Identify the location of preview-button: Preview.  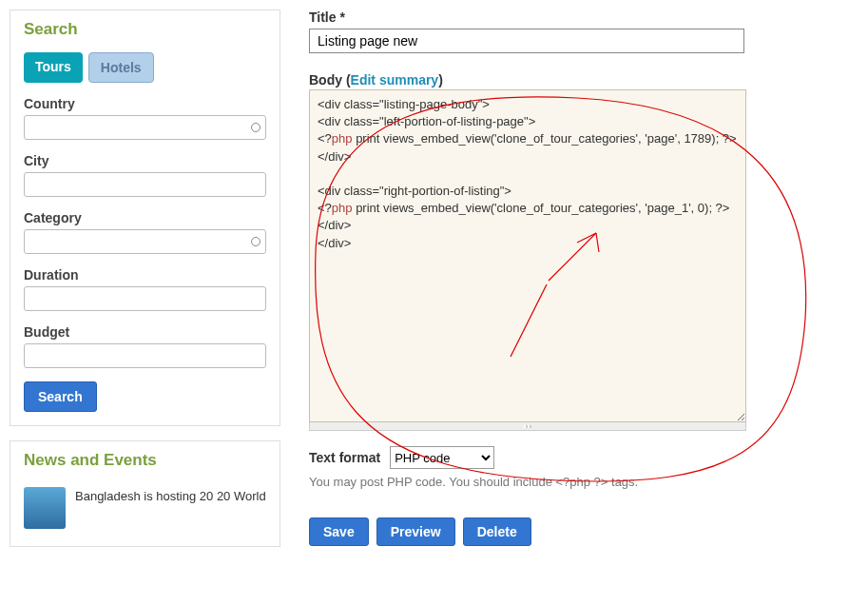
(416, 532).